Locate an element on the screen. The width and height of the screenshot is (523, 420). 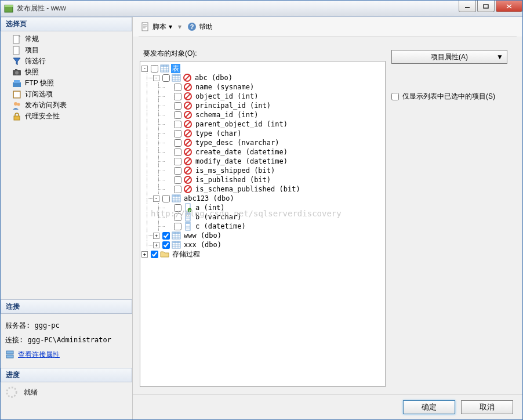
tree-column: type_desc (nvarchar) is located at coordinates (238, 143).